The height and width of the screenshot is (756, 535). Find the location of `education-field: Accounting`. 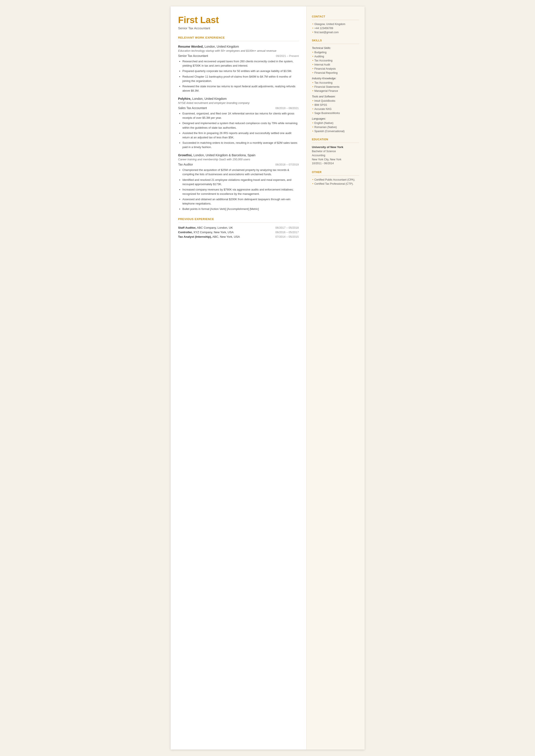

education-field: Accounting is located at coordinates (335, 155).